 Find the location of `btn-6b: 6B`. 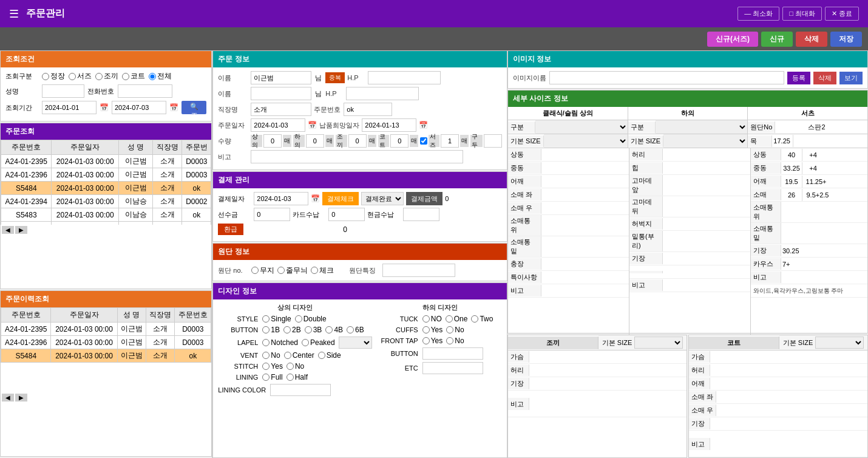

btn-6b: 6B is located at coordinates (356, 330).